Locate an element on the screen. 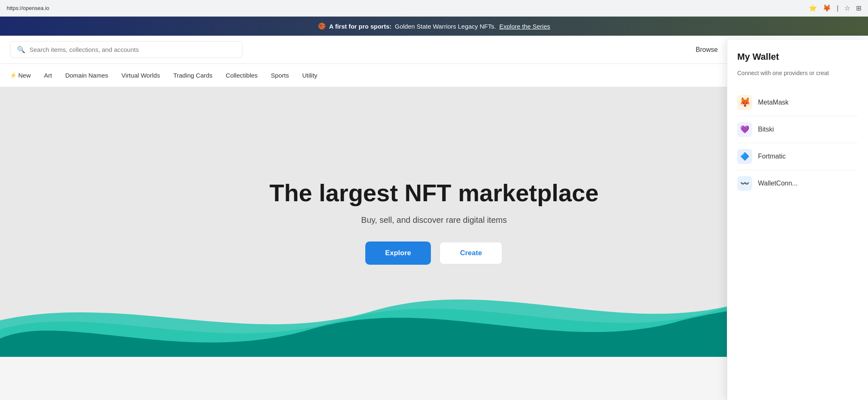 This screenshot has height=400, width=868. fortmatic-label: Fortmatic is located at coordinates (772, 156).